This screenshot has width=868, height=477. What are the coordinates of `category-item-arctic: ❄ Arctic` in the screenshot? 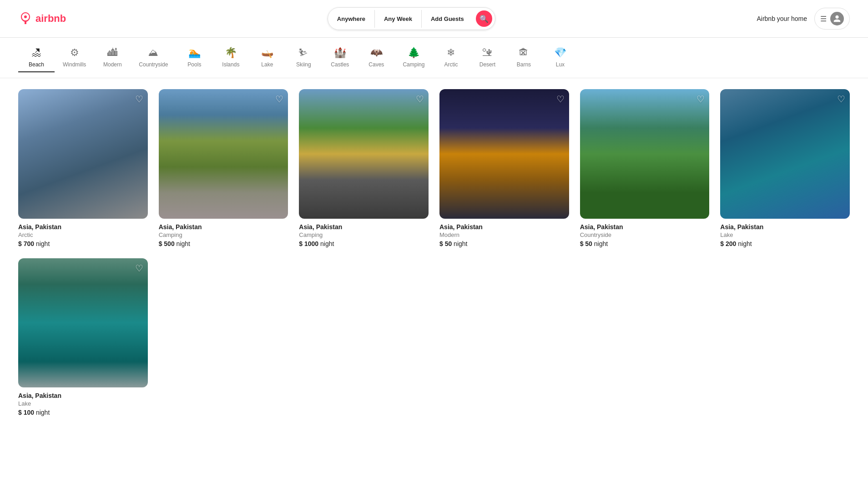 It's located at (451, 58).